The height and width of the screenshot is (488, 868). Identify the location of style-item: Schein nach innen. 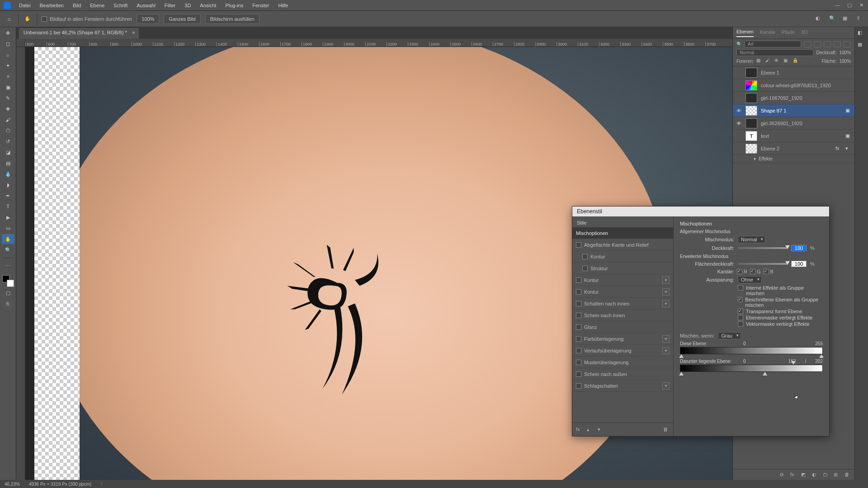
(623, 315).